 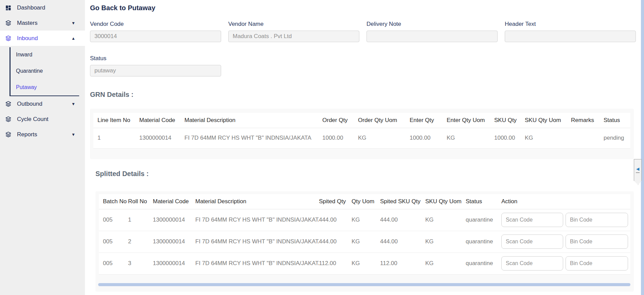 What do you see at coordinates (643, 148) in the screenshot?
I see `vertical-scrollbar` at bounding box center [643, 148].